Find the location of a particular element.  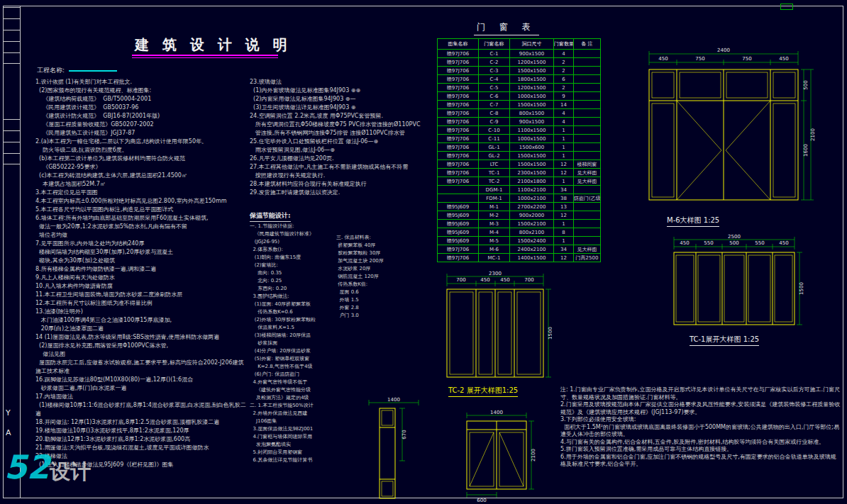

insulation-section-title: 保温节能设计: is located at coordinates (270, 217).